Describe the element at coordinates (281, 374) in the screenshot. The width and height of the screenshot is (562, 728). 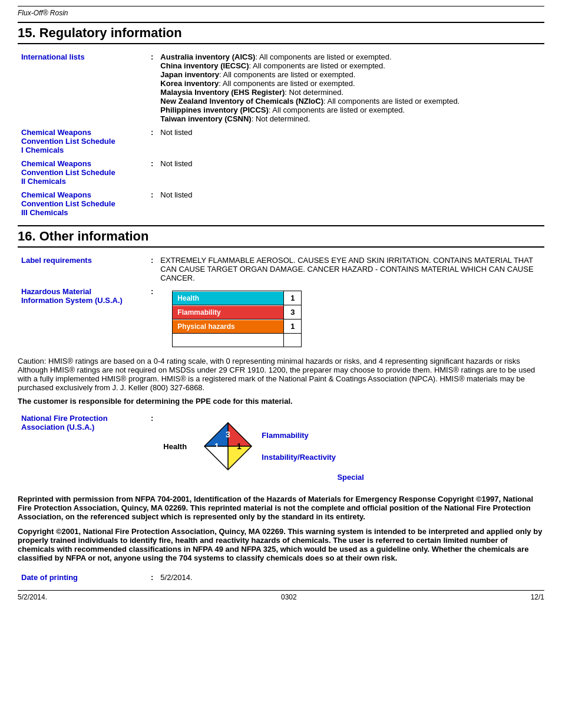
I see `caution-text: Caution: HMIS® ratings are based on a 0-…` at that location.